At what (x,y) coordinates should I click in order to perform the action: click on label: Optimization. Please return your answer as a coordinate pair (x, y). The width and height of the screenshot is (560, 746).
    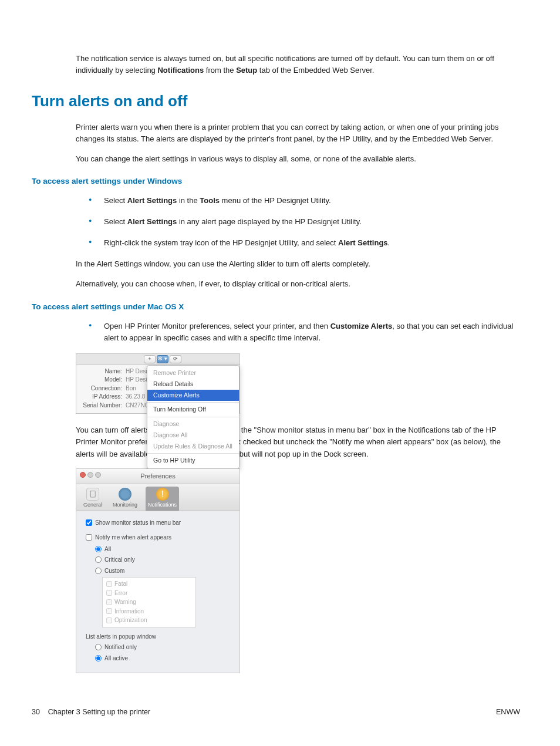
    Looking at the image, I should click on (131, 620).